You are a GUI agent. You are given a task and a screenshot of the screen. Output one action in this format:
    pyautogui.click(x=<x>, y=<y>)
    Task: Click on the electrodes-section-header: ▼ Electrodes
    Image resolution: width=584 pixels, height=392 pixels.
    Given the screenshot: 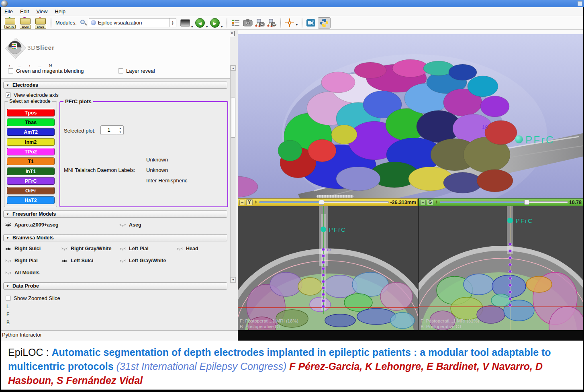 What is the action you would take?
    pyautogui.click(x=115, y=85)
    